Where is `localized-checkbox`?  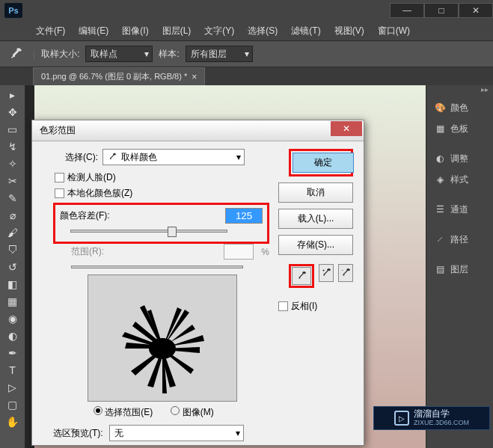 localized-checkbox is located at coordinates (60, 193).